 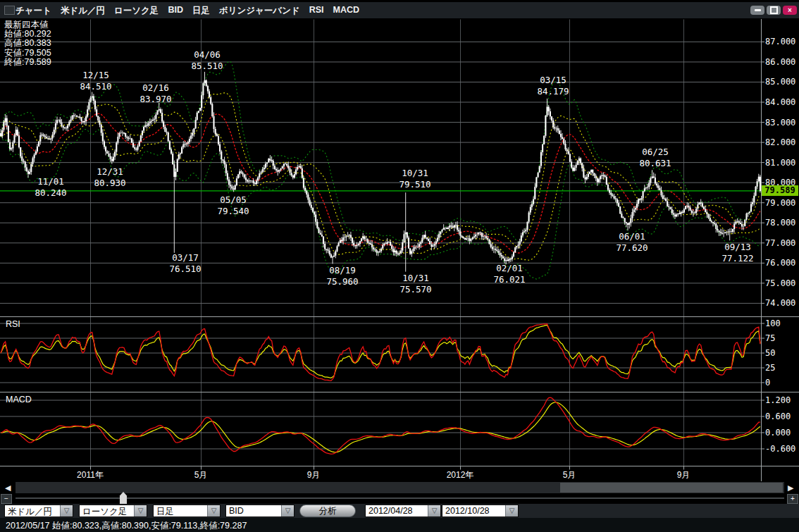 What do you see at coordinates (473, 511) in the screenshot?
I see `date-to-select-value: 2012/10/28` at bounding box center [473, 511].